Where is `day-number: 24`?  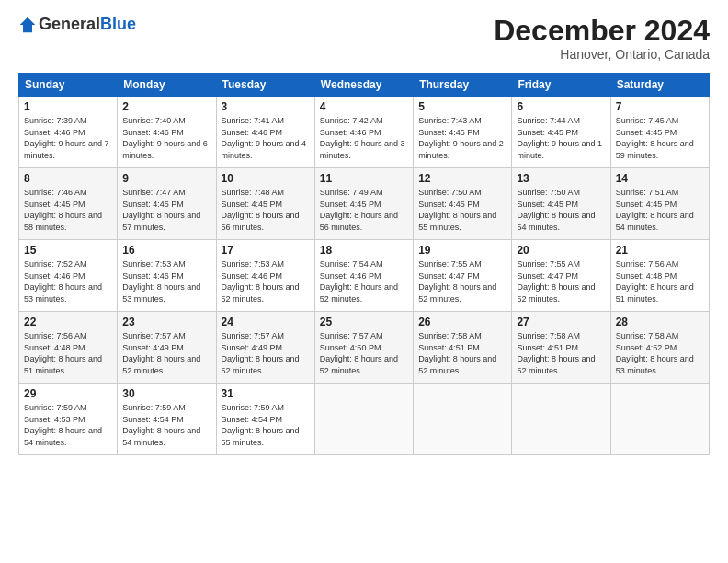
day-number: 24 is located at coordinates (266, 322).